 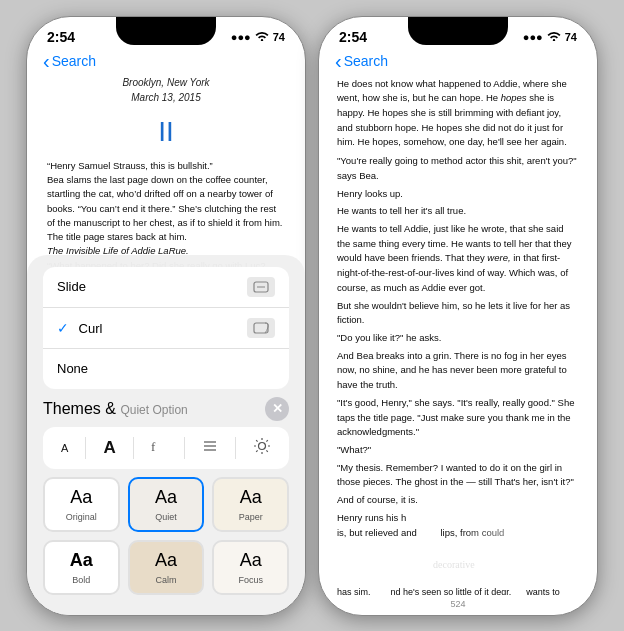 What do you see at coordinates (166, 568) in the screenshot?
I see `theme-card-calm: Aa Calm` at bounding box center [166, 568].